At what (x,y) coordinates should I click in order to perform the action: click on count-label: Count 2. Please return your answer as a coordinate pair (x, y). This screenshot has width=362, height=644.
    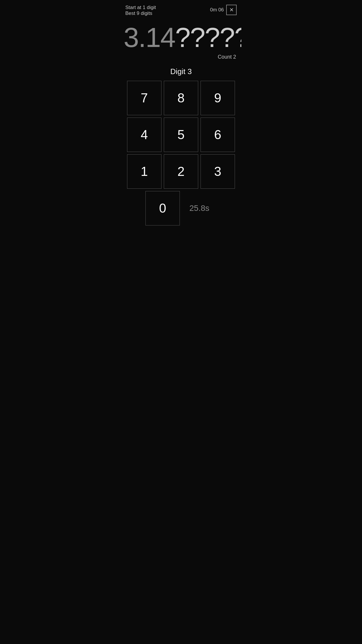
    Looking at the image, I should click on (181, 57).